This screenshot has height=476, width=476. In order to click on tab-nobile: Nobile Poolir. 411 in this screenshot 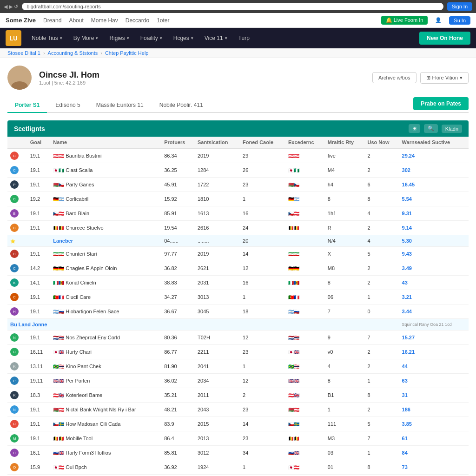, I will do `click(181, 106)`.